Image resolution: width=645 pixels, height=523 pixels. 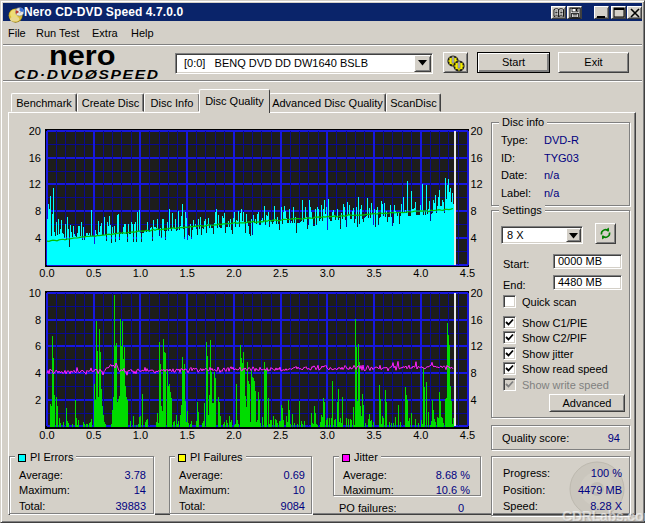 What do you see at coordinates (234, 273) in the screenshot?
I see `svg-text: 2.0` at bounding box center [234, 273].